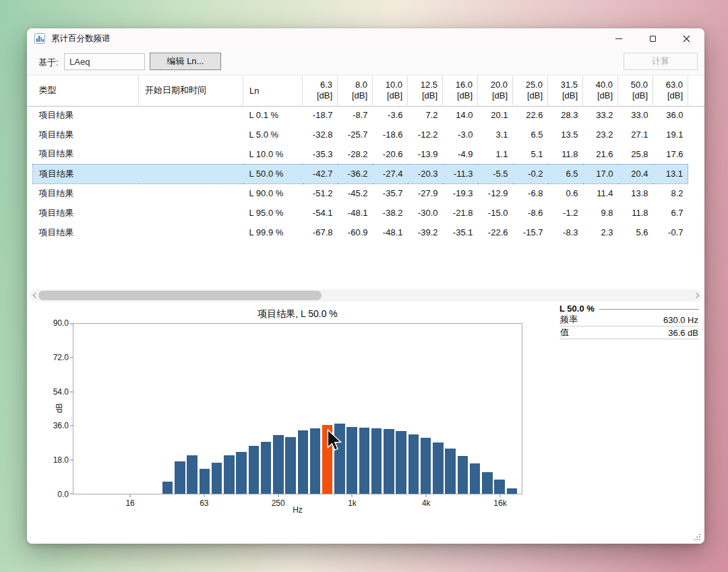 Image resolution: width=728 pixels, height=572 pixels. I want to click on column-header-freq-31_5: 31.5[dB], so click(566, 90).